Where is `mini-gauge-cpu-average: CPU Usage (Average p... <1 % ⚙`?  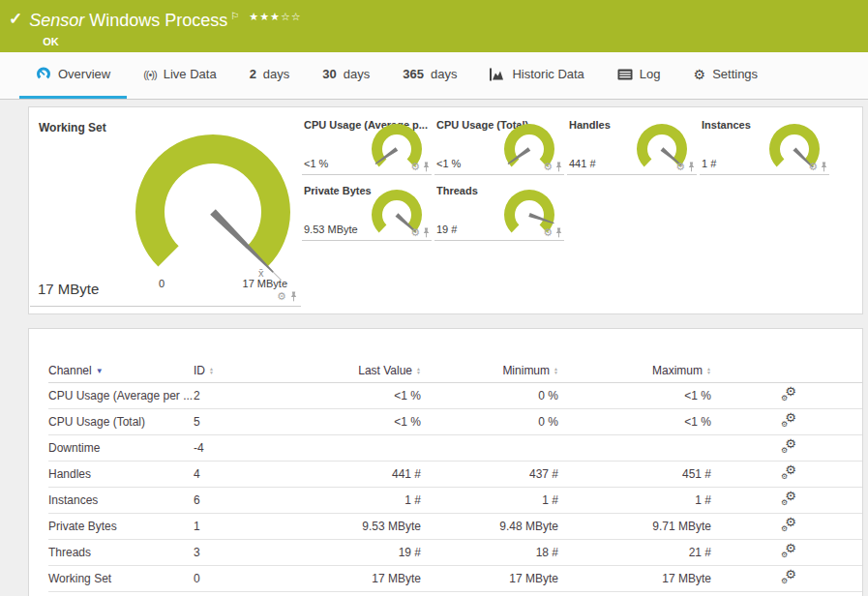 mini-gauge-cpu-average: CPU Usage (Average p... <1 % ⚙ is located at coordinates (367, 146).